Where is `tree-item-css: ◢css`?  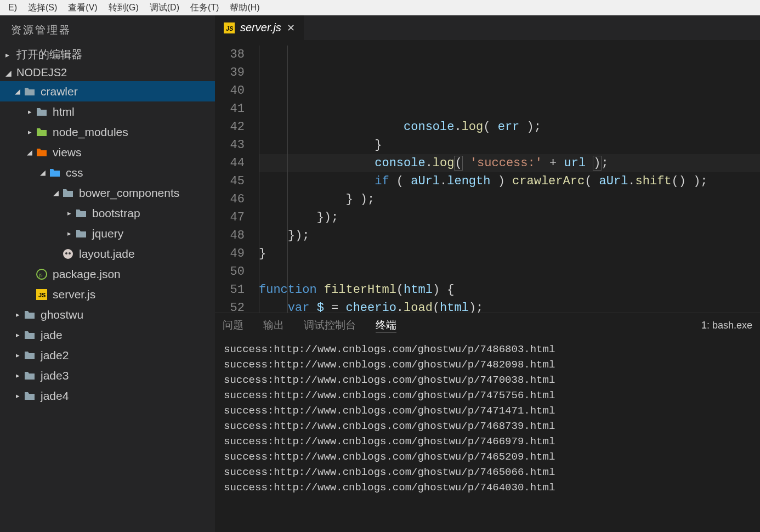 tree-item-css: ◢css is located at coordinates (107, 172).